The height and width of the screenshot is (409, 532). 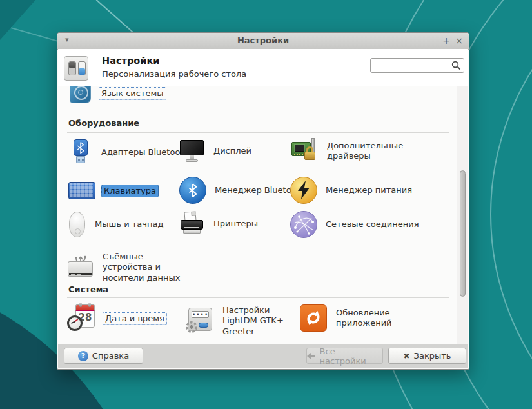 What do you see at coordinates (417, 66) in the screenshot?
I see `search-box` at bounding box center [417, 66].